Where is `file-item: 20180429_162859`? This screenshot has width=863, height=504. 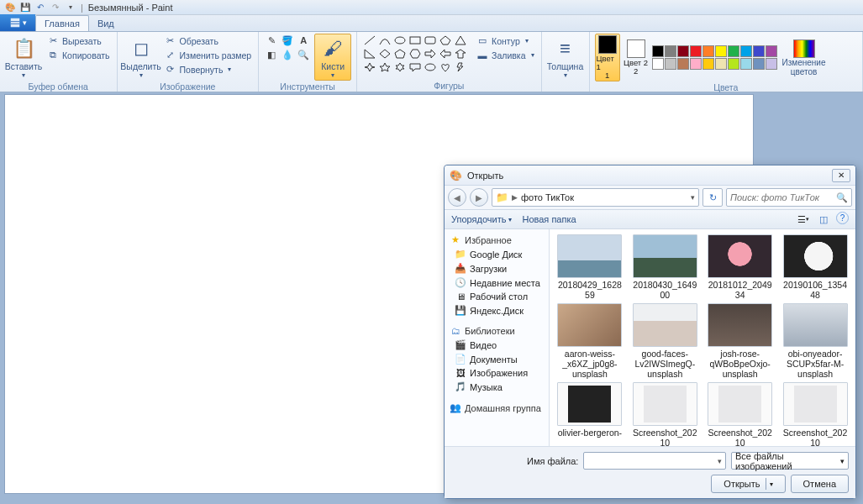 file-item: 20180429_162859 is located at coordinates (590, 267).